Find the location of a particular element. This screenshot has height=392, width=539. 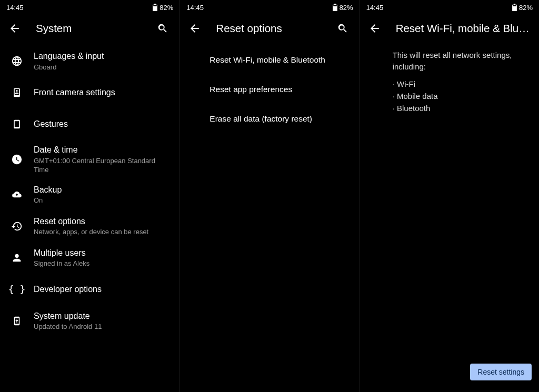

reset-settings-button: Reset settings is located at coordinates (501, 372).